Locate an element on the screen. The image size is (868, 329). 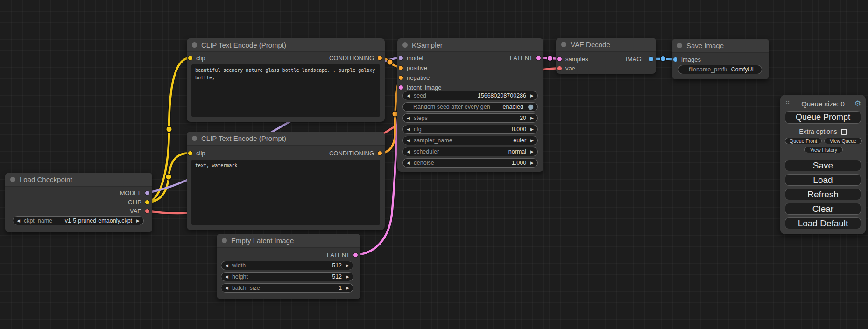
node-vae-decode: VAE Decode samples vae IMAGE is located at coordinates (606, 56).